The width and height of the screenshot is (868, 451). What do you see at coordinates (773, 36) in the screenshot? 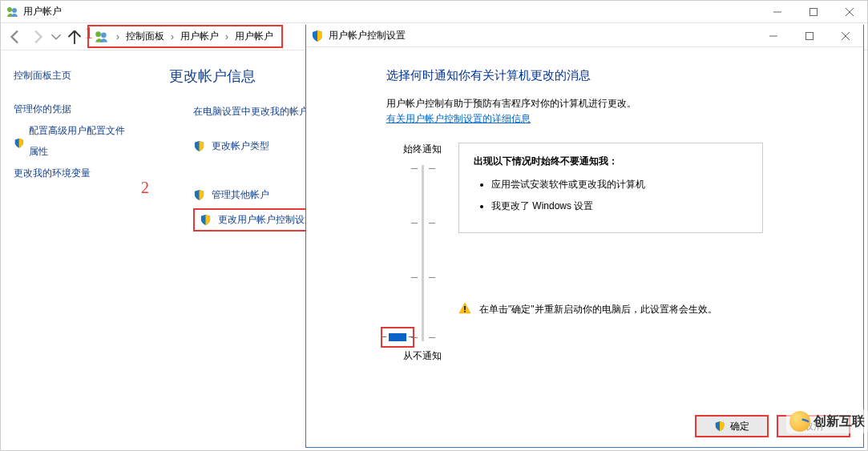
I see `uac-minimize-button` at bounding box center [773, 36].